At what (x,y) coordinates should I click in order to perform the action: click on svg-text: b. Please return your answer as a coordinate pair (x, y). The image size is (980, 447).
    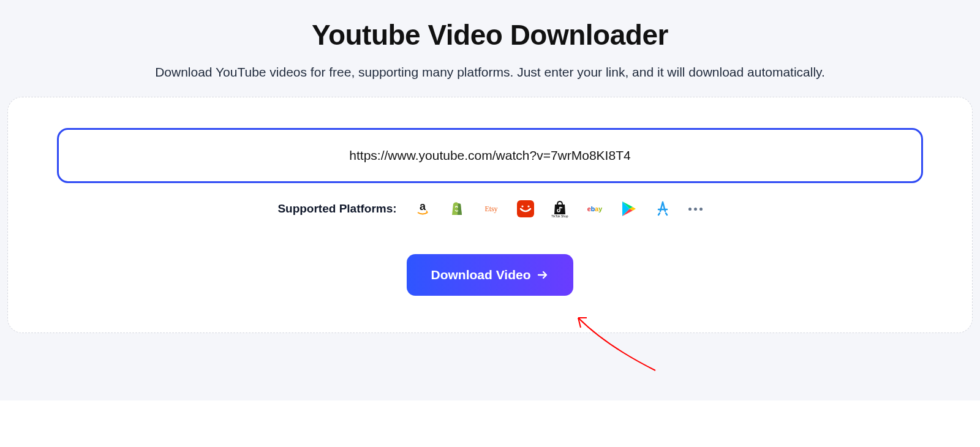
    Looking at the image, I should click on (593, 209).